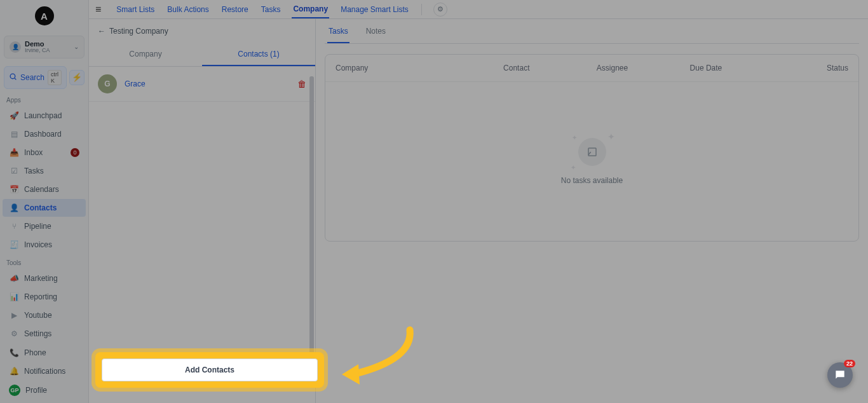 Image resolution: width=868 pixels, height=403 pixels. What do you see at coordinates (44, 278) in the screenshot?
I see `sidebar-item-marketing: 📣Marketing` at bounding box center [44, 278].